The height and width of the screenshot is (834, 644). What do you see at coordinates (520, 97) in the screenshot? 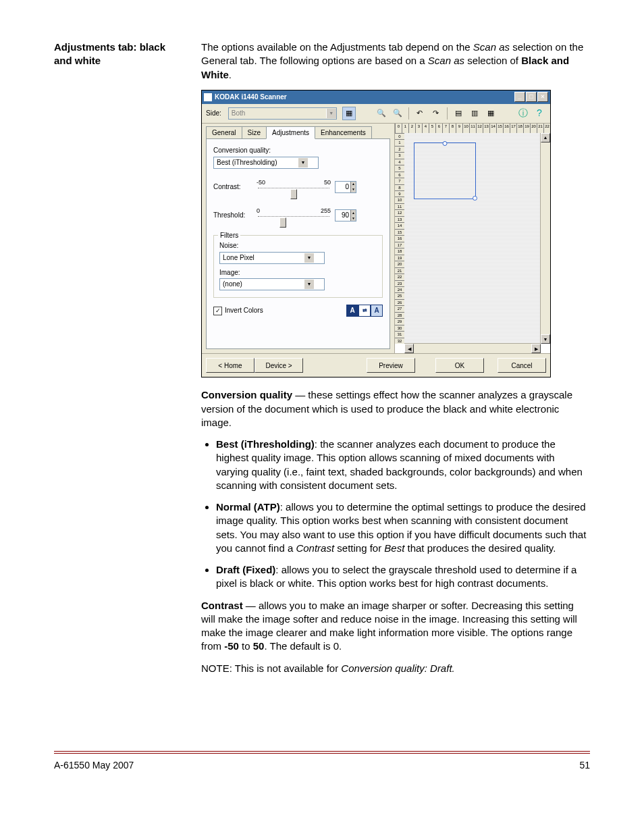
I see `minimize-button: _` at bounding box center [520, 97].